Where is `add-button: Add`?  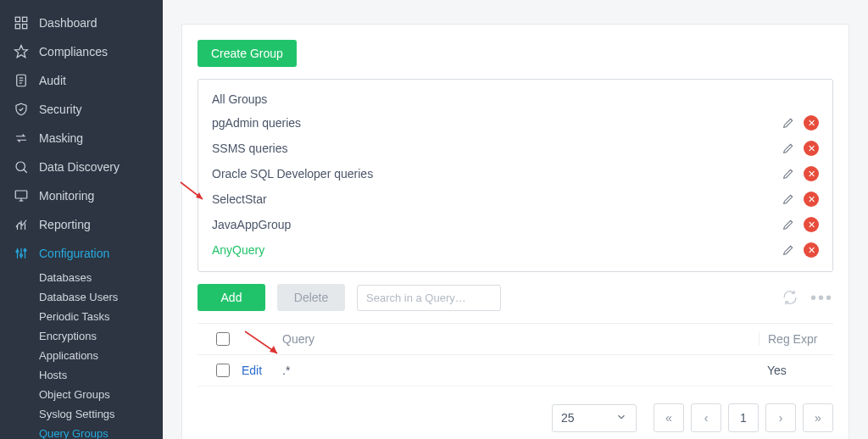
add-button: Add is located at coordinates (231, 297).